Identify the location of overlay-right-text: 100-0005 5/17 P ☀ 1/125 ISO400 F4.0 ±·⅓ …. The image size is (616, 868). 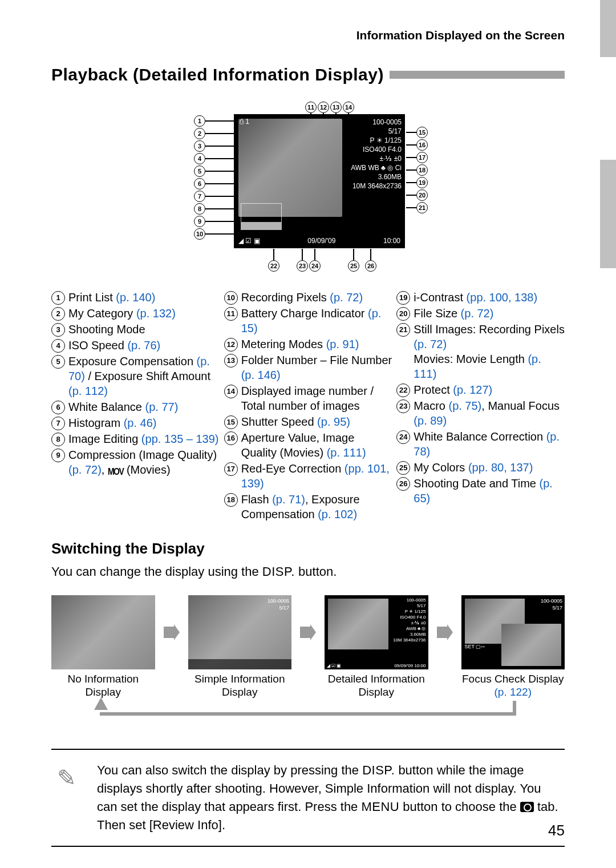
(376, 154).